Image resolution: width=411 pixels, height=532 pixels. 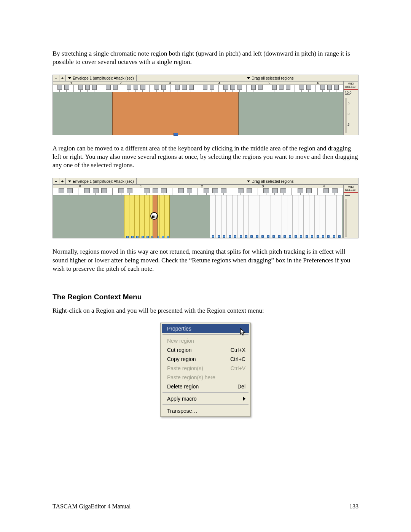 What do you see at coordinates (147, 217) in the screenshot?
I see `yellow-region-group` at bounding box center [147, 217].